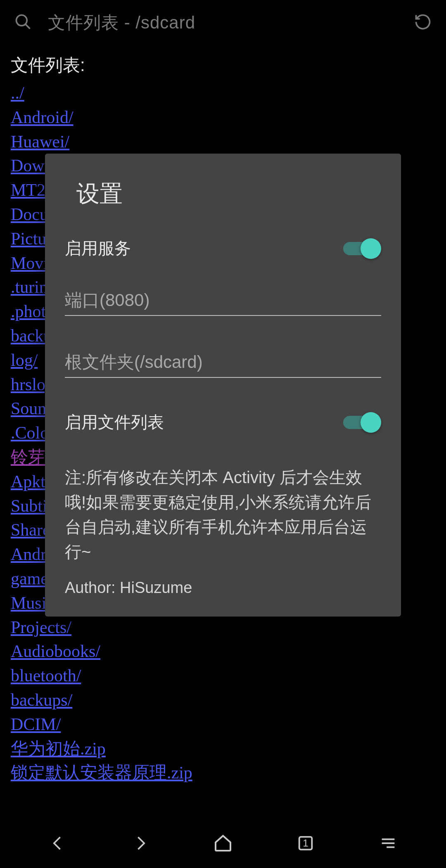  Describe the element at coordinates (223, 515) in the screenshot. I see `settings-note: 注:所有修改在关闭本 Activity 后才会生效哦!如果需要更稳定使用,小米系…` at that location.